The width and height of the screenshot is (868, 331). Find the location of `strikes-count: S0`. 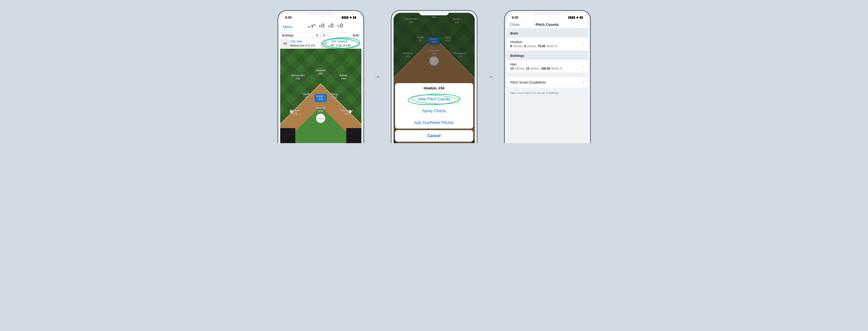

strikes-count: S0 is located at coordinates (331, 26).